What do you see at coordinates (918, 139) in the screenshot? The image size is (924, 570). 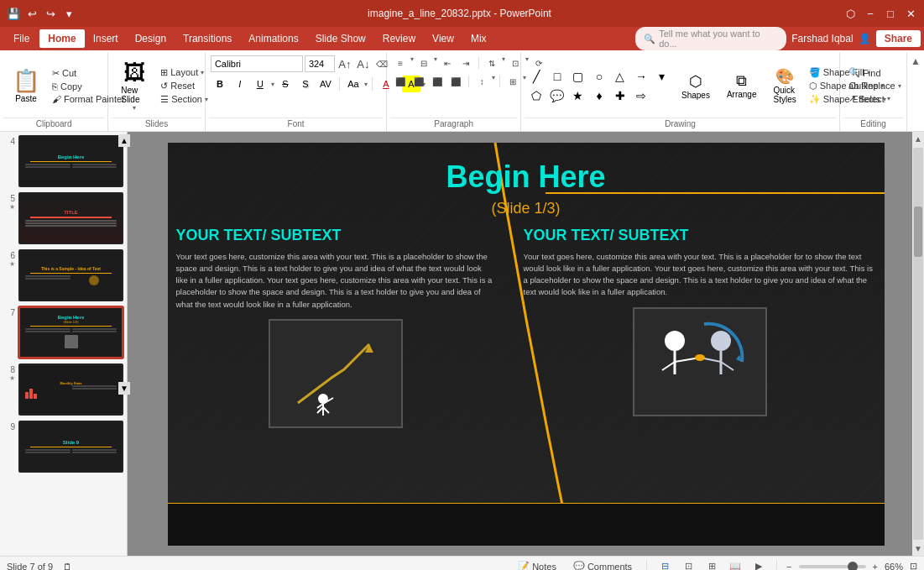 I see `canvas-scroll-up: ▲` at bounding box center [918, 139].